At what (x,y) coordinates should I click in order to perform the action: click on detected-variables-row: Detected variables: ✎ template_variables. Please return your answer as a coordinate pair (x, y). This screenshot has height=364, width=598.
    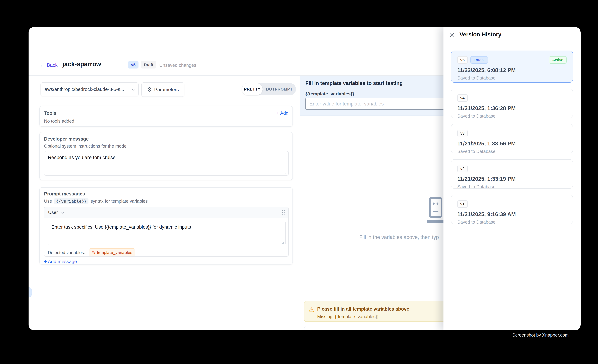
    Looking at the image, I should click on (91, 253).